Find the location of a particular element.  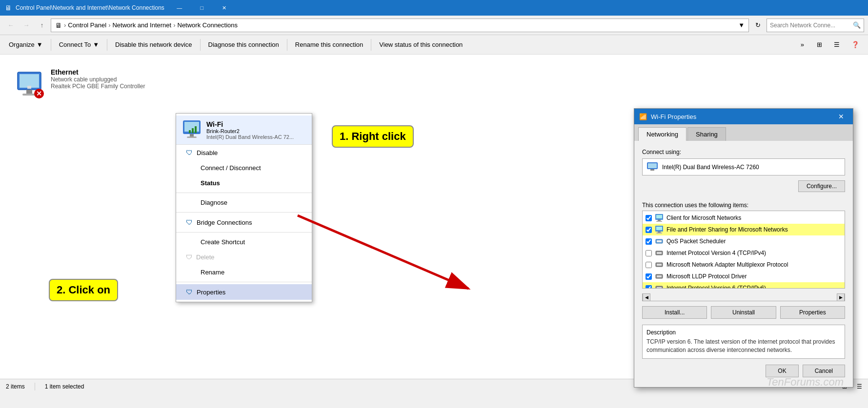

up-button: ↑ is located at coordinates (42, 25).